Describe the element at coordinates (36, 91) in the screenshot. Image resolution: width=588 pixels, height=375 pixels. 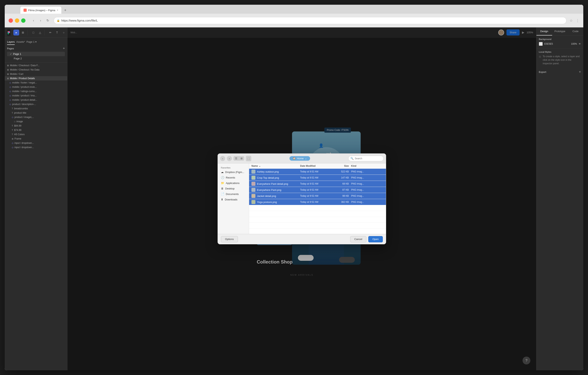
I see `layer-mobile-ratings: ◇ mobile / ratings-cumu...` at that location.